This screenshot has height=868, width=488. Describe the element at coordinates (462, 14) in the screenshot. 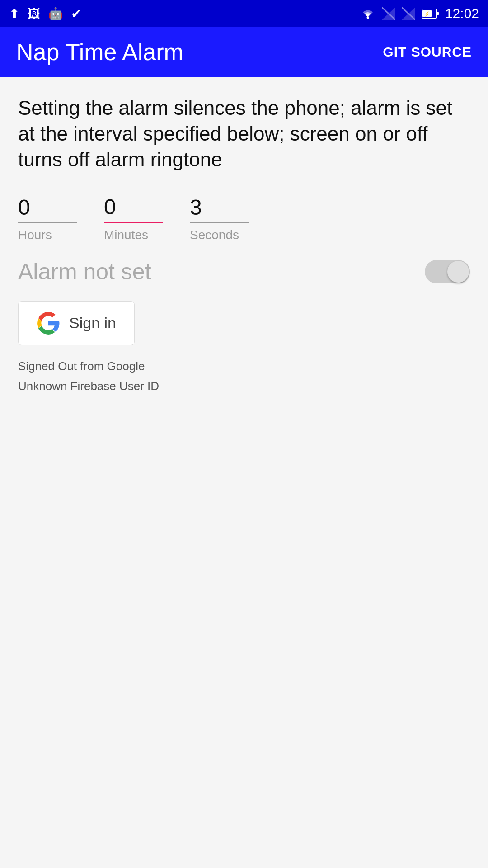

I see `status-time: 12:02` at that location.